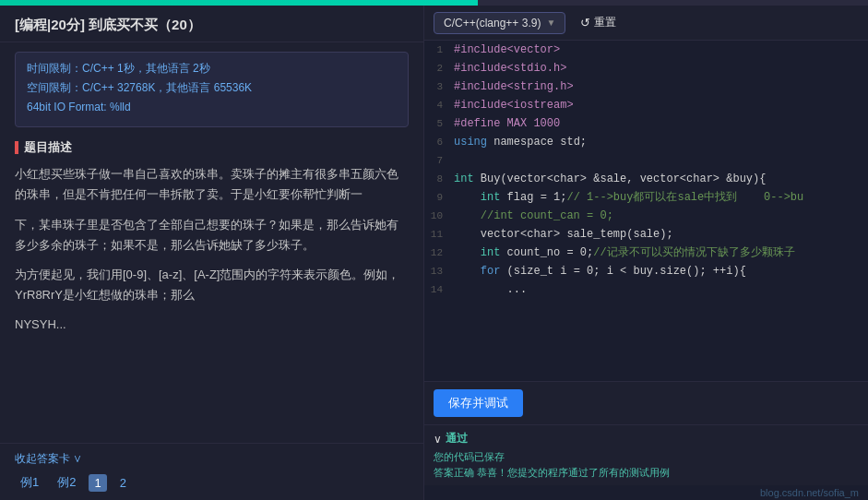 The width and height of the screenshot is (868, 500). I want to click on problem-description-p3: 为方便起见，我们用[0-9]、[a-z]、[A-Z]范围内的字符来表示颜色。例如…, so click(212, 285).